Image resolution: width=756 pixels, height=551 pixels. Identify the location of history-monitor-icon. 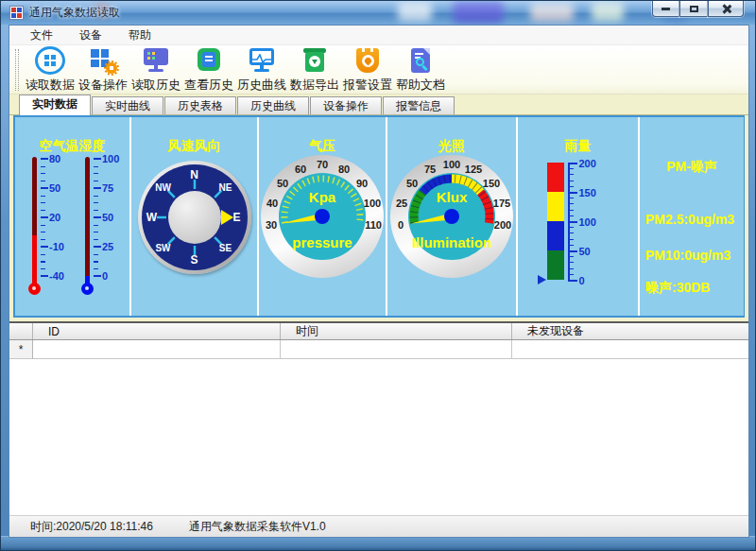
(156, 60).